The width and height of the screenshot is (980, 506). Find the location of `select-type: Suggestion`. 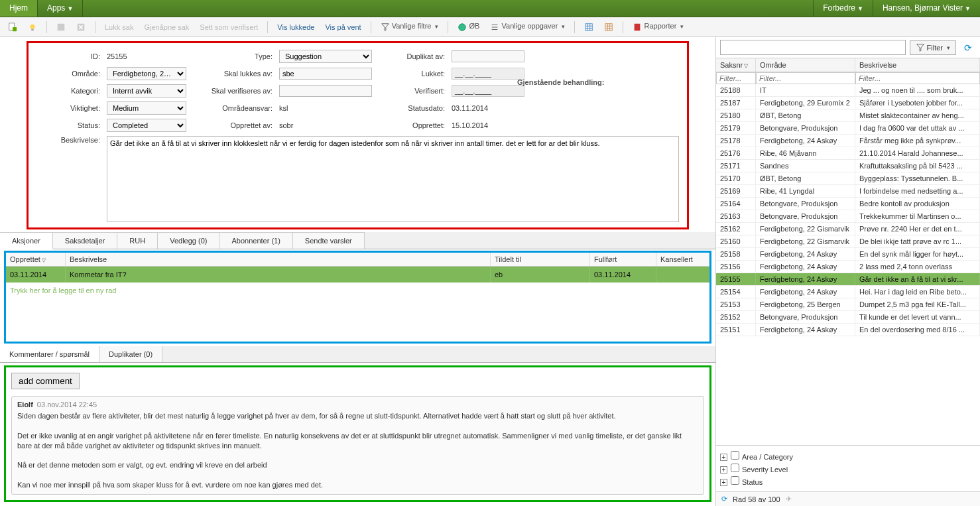

select-type: Suggestion is located at coordinates (326, 56).